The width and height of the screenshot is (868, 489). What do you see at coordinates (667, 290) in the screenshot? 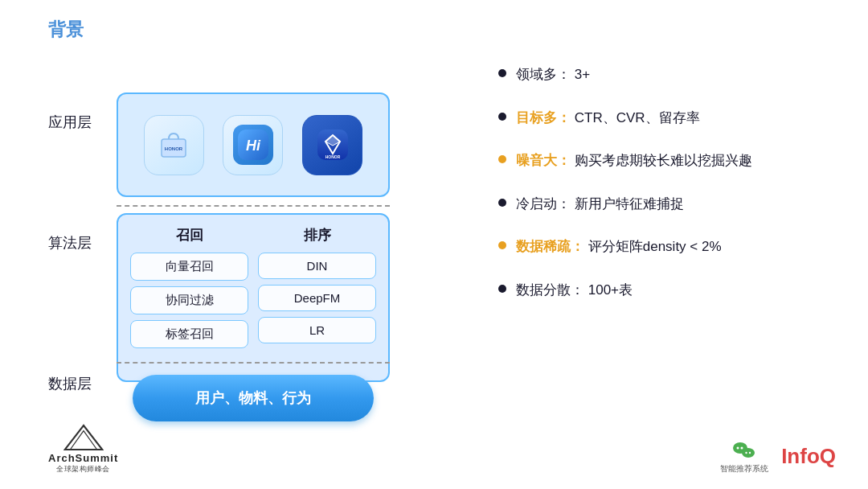
I see `bullet-scattered: 数据分散： 100+表` at bounding box center [667, 290].